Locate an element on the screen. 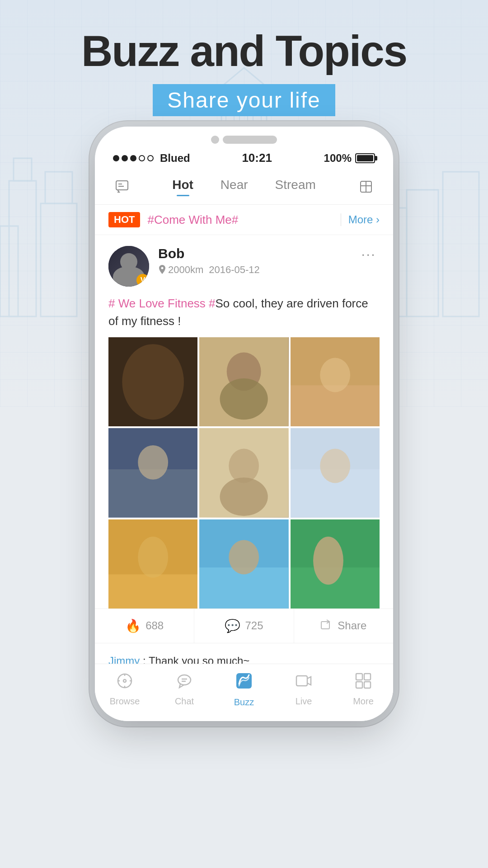 This screenshot has height=868, width=488. post-content: # We Love Fitness #So cool, they are dri… is located at coordinates (244, 312).